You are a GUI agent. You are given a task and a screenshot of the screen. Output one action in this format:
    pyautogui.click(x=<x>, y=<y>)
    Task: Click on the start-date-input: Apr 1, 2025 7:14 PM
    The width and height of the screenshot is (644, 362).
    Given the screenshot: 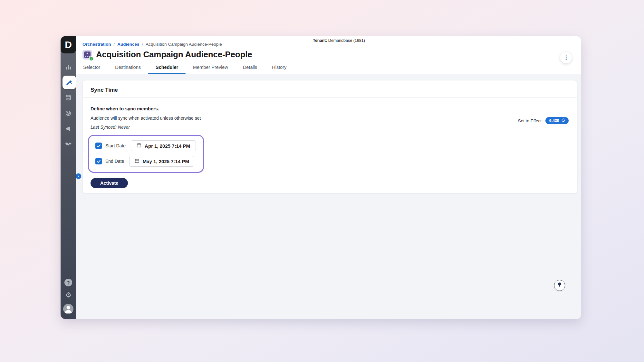 What is the action you would take?
    pyautogui.click(x=163, y=146)
    